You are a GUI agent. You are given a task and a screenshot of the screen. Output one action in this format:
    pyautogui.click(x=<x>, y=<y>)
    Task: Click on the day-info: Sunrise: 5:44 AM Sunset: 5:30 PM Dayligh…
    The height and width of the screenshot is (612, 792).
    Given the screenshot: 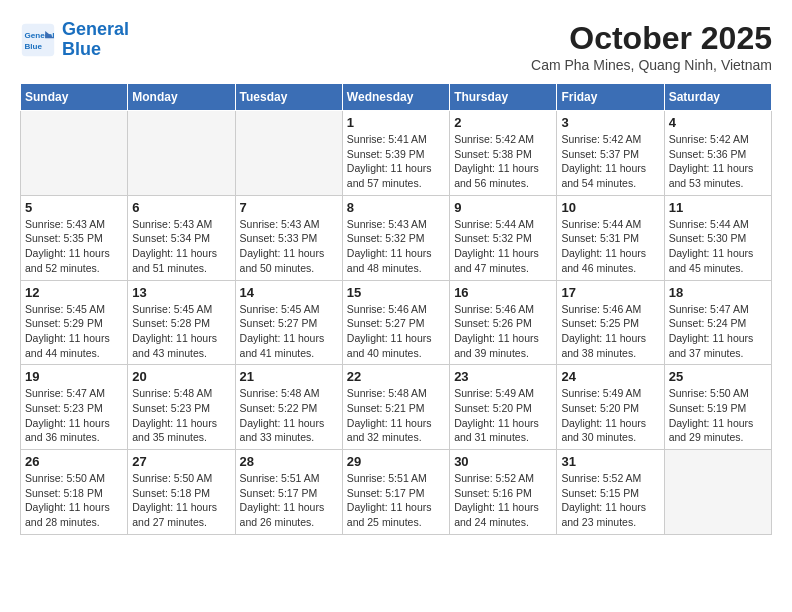 What is the action you would take?
    pyautogui.click(x=718, y=246)
    